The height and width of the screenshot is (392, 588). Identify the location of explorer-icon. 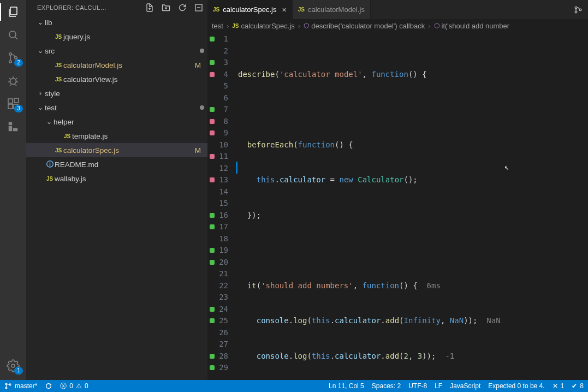
(13, 12).